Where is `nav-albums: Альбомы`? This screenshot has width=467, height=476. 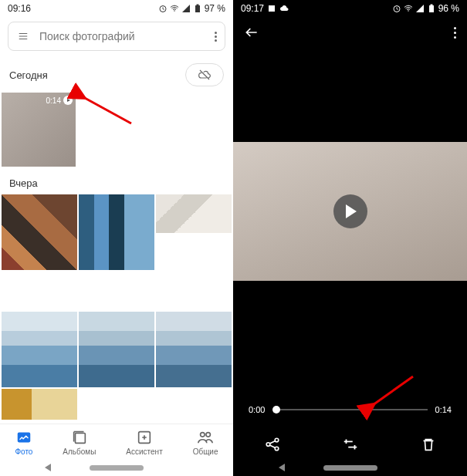 nav-albums: Альбомы is located at coordinates (79, 443).